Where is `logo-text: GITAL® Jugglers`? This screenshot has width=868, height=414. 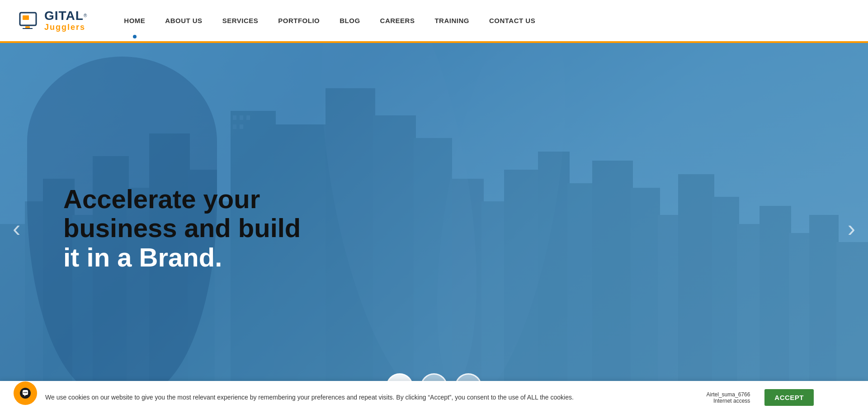
logo-text: GITAL® Jugglers is located at coordinates (66, 21).